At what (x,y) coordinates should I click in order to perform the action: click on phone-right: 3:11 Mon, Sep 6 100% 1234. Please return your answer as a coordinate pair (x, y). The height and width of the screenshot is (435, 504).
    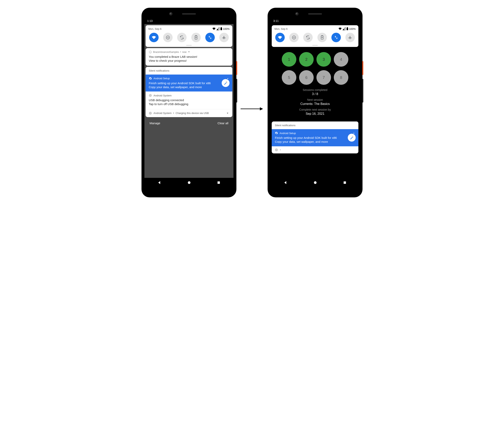
    Looking at the image, I should click on (315, 102).